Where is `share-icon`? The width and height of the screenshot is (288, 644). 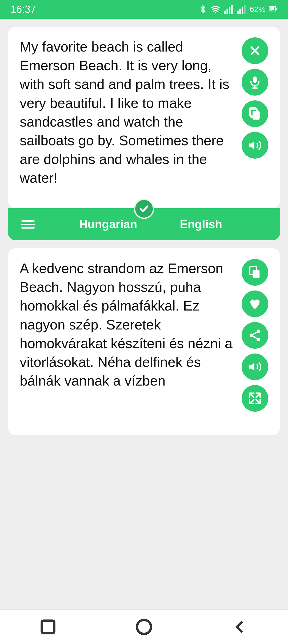
share-icon is located at coordinates (255, 335).